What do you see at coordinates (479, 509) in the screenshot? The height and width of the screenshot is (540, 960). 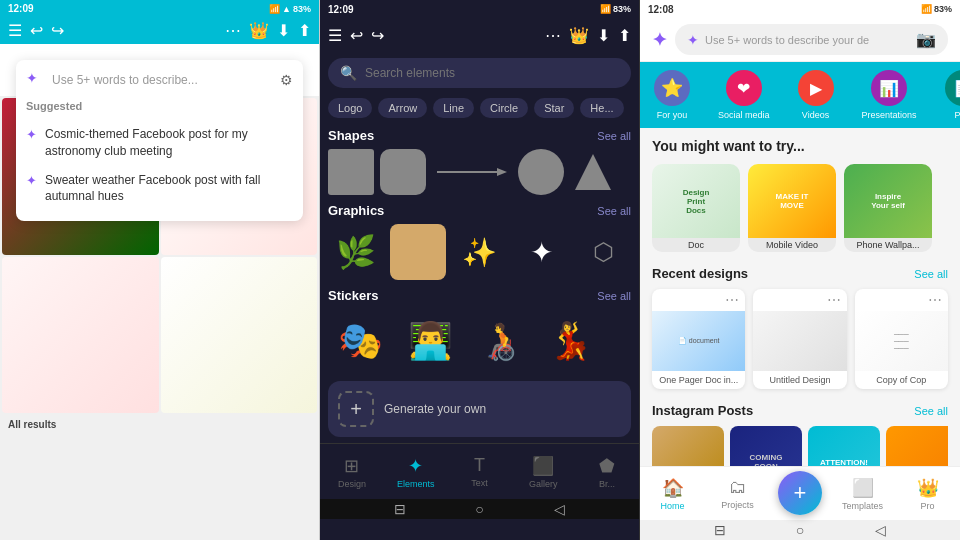 I see `home-gesture-2: ○` at bounding box center [479, 509].